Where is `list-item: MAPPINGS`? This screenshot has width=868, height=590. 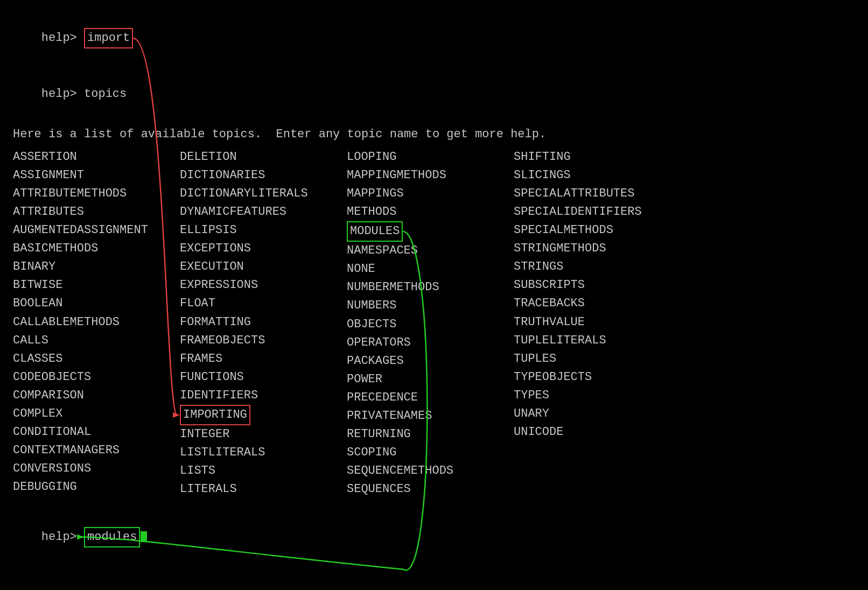
list-item: MAPPINGS is located at coordinates (430, 194).